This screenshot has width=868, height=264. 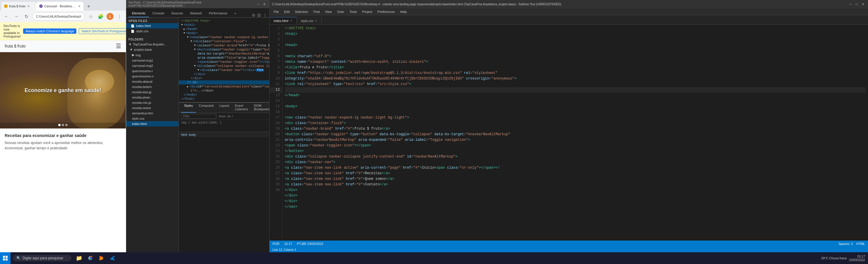 I want to click on file-carrossel2: carrossel-img2, so click(x=152, y=65).